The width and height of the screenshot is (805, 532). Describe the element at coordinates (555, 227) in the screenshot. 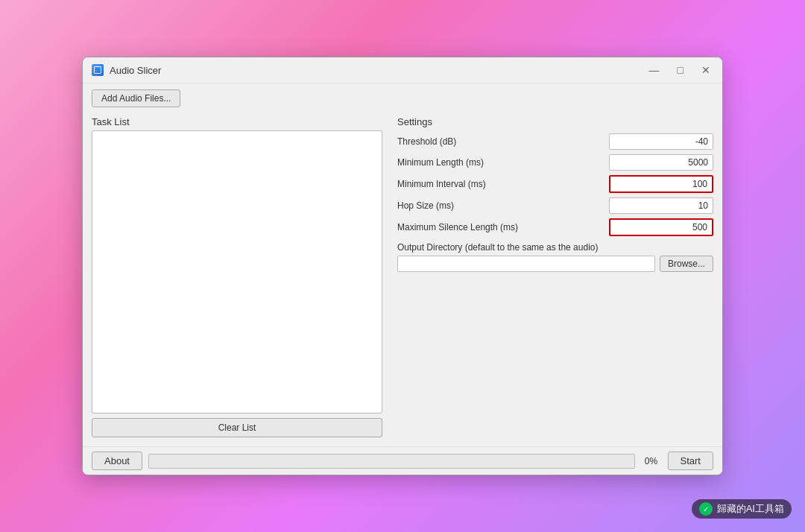

I see `setting-row-max-silence: Maximum Silence Length (ms)` at that location.